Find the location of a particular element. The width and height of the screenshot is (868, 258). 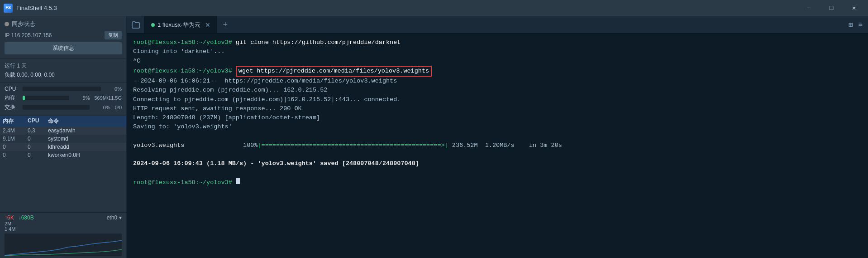

terminal-line: HTTP request sent, awaiting response... … is located at coordinates (497, 109).